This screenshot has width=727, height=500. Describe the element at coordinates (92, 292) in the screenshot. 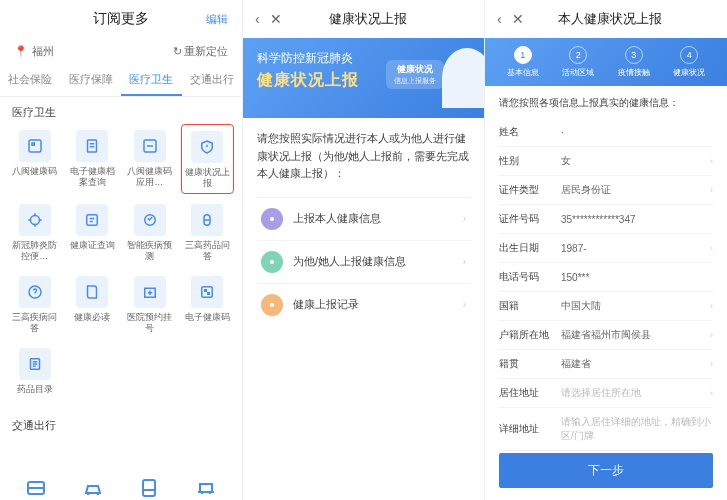

I see `book-icon` at that location.